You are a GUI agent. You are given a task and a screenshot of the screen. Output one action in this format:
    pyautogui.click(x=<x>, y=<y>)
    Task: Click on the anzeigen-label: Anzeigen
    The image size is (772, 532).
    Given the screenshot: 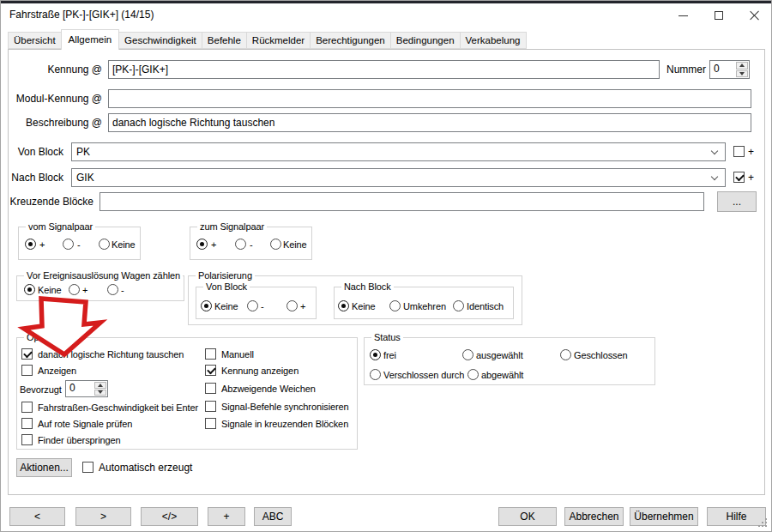 What is the action you would take?
    pyautogui.click(x=57, y=371)
    